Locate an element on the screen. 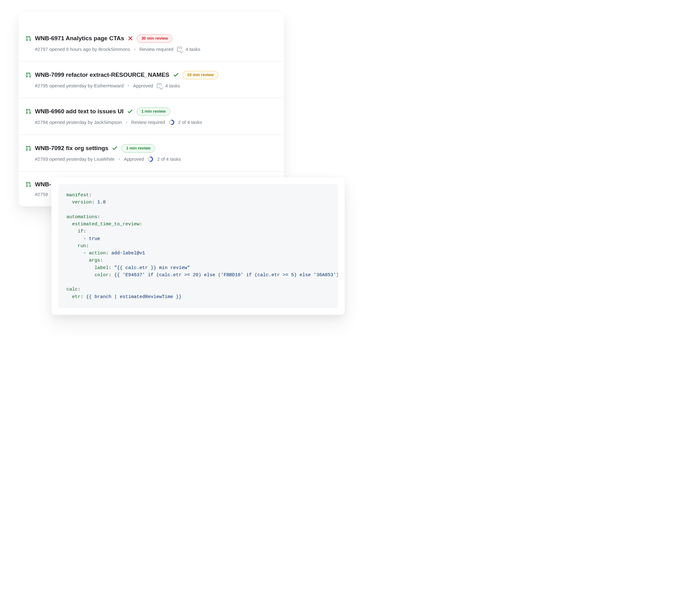  code-token-key: estimated_time_to_review is located at coordinates (106, 224).